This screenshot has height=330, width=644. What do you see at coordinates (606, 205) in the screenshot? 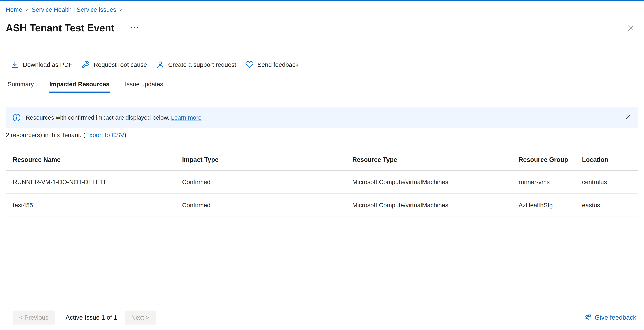
I see `cell-location: eastus` at bounding box center [606, 205].